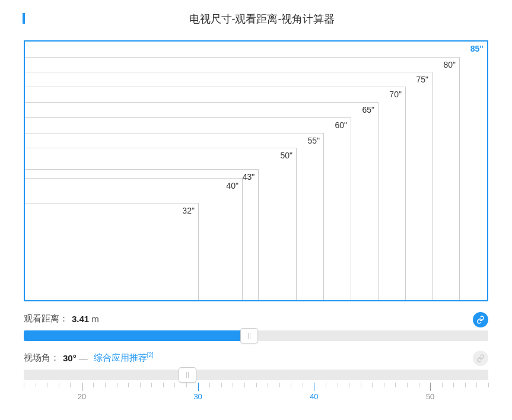 Image resolution: width=512 pixels, height=420 pixels. What do you see at coordinates (477, 49) in the screenshot?
I see `tv-size-label: 85"` at bounding box center [477, 49].